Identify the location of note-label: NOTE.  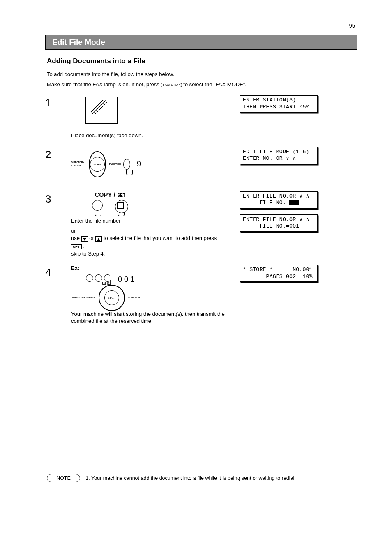
(63, 478).